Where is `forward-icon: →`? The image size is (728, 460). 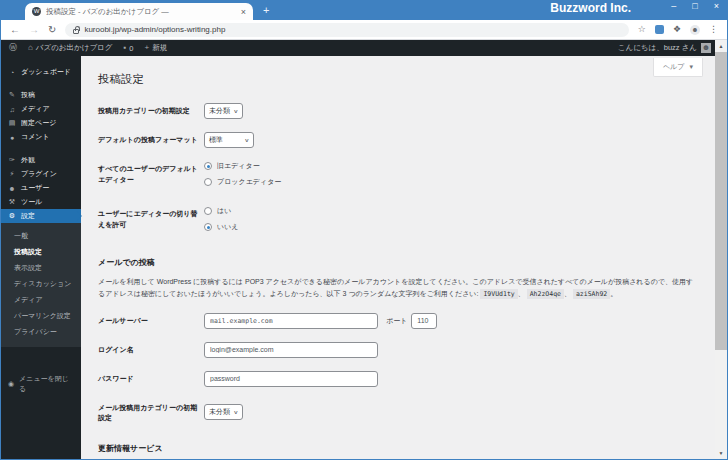
forward-icon: → is located at coordinates (34, 30).